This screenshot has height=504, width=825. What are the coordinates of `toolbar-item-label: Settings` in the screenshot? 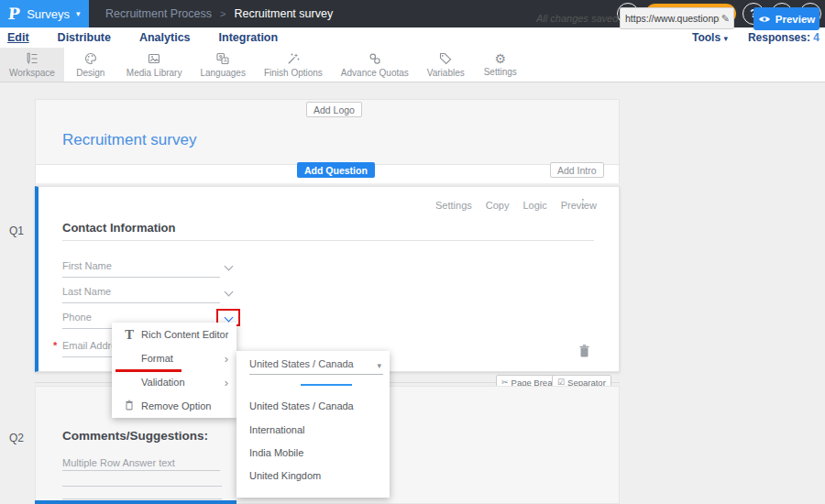 It's located at (500, 71).